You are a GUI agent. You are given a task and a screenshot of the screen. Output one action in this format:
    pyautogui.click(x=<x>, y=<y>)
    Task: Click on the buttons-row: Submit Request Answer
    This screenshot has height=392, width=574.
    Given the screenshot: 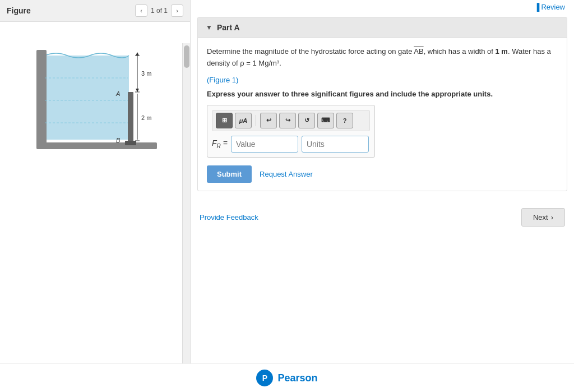 What is the action you would take?
    pyautogui.click(x=382, y=174)
    